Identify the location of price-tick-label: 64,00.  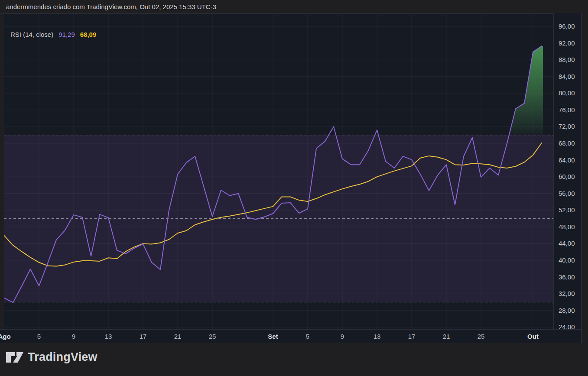
(567, 160).